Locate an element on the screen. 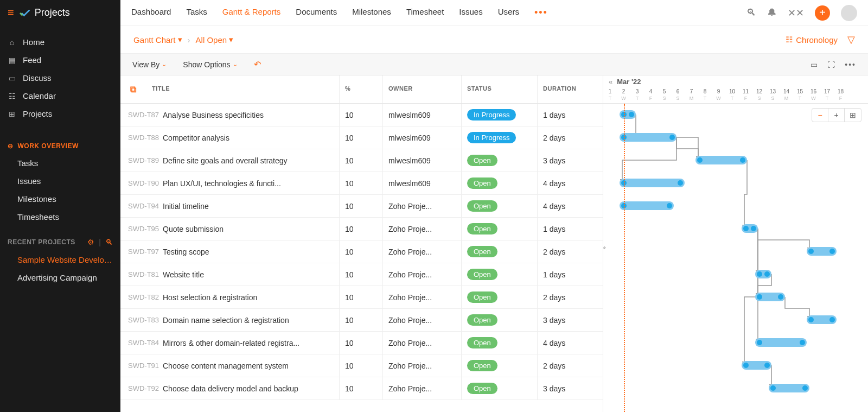  table-row: SWD-T88Competitor analysis10mlweslm609In… is located at coordinates (361, 138).